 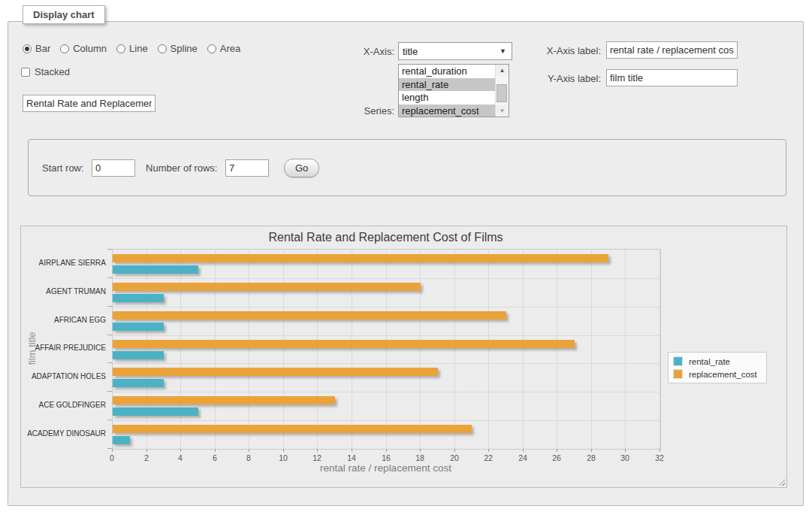 What do you see at coordinates (447, 98) in the screenshot?
I see `series-option-length: length` at bounding box center [447, 98].